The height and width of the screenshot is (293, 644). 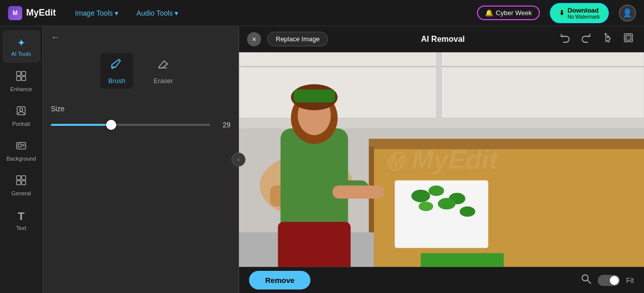 I want to click on tool-options: Brush Eraser, so click(x=141, y=70).